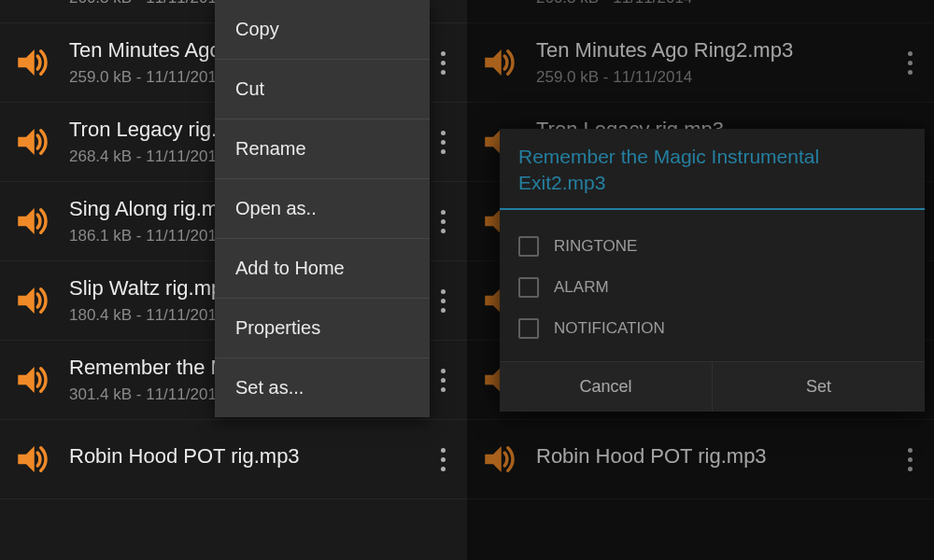 The width and height of the screenshot is (934, 560). I want to click on context-menu-item-copy: Copy, so click(322, 30).